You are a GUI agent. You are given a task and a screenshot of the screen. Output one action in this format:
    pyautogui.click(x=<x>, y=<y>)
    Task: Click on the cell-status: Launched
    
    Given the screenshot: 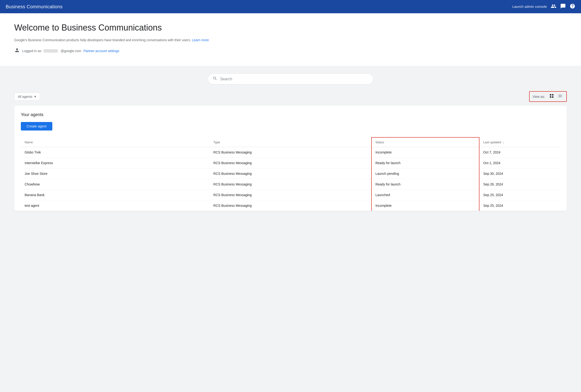 What is the action you would take?
    pyautogui.click(x=426, y=195)
    